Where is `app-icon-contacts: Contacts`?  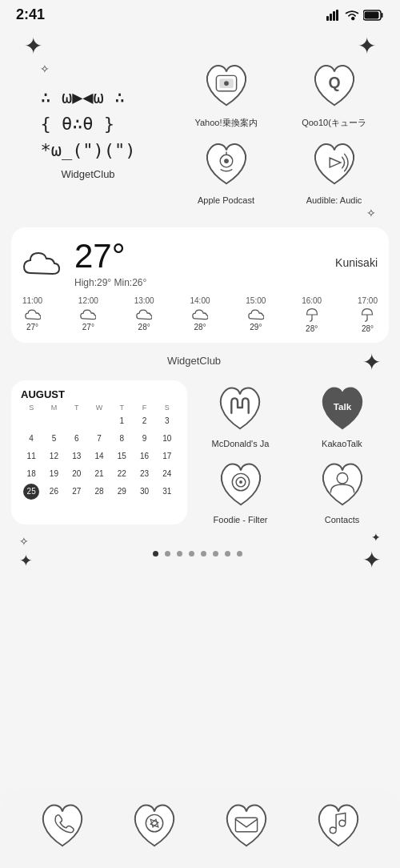 app-icon-contacts: Contacts is located at coordinates (342, 490).